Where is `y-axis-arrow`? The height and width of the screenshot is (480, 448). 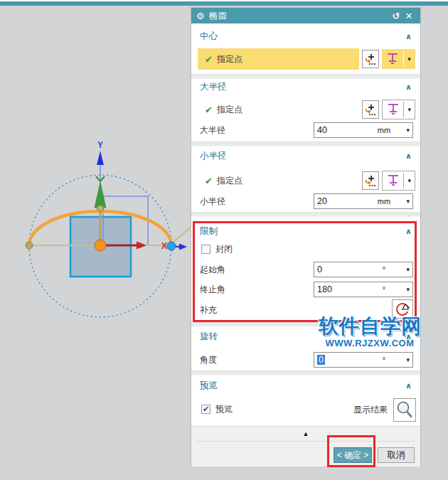 y-axis-arrow is located at coordinates (100, 158).